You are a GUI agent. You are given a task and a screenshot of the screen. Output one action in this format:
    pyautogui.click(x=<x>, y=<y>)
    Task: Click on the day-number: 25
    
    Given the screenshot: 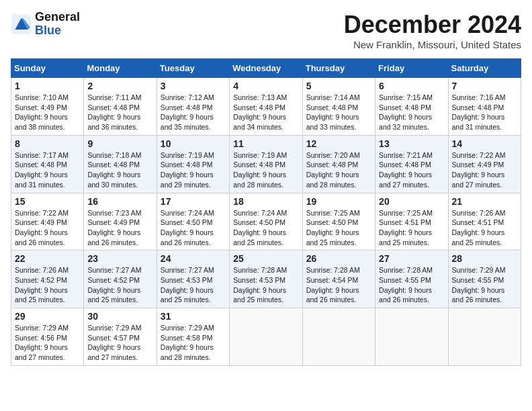 What is the action you would take?
    pyautogui.click(x=266, y=259)
    